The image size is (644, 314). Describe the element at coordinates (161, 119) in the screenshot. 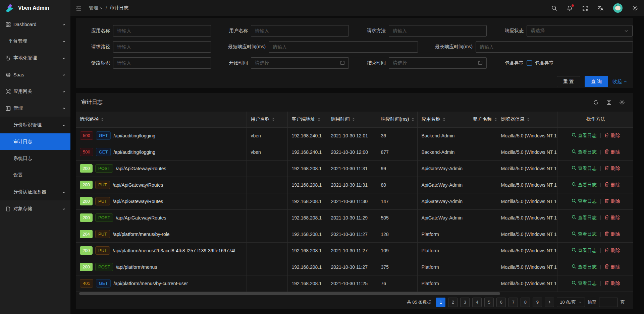

I see `column-header-请求路径: 请求路径` at that location.